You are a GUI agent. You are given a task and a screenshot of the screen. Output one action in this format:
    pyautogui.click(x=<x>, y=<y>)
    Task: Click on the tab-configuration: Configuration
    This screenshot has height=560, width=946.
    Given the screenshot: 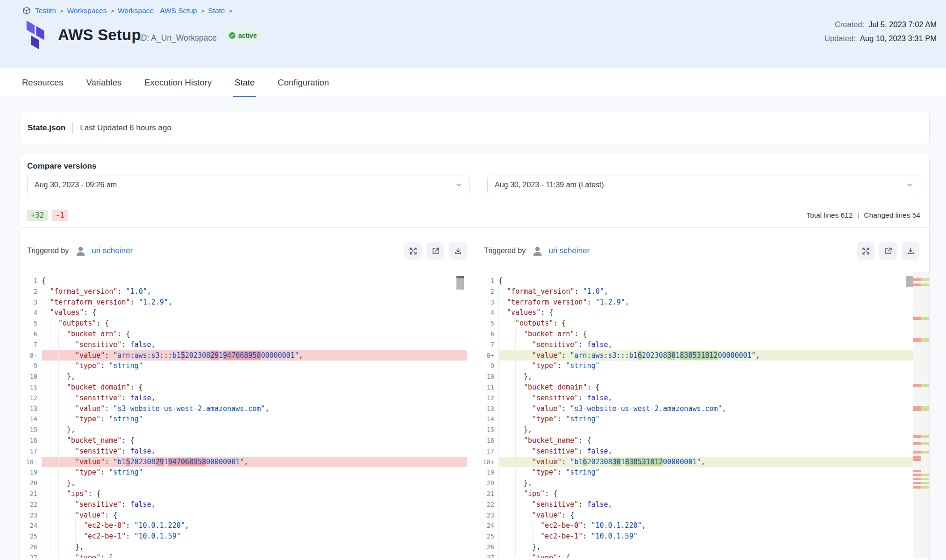 What is the action you would take?
    pyautogui.click(x=303, y=82)
    